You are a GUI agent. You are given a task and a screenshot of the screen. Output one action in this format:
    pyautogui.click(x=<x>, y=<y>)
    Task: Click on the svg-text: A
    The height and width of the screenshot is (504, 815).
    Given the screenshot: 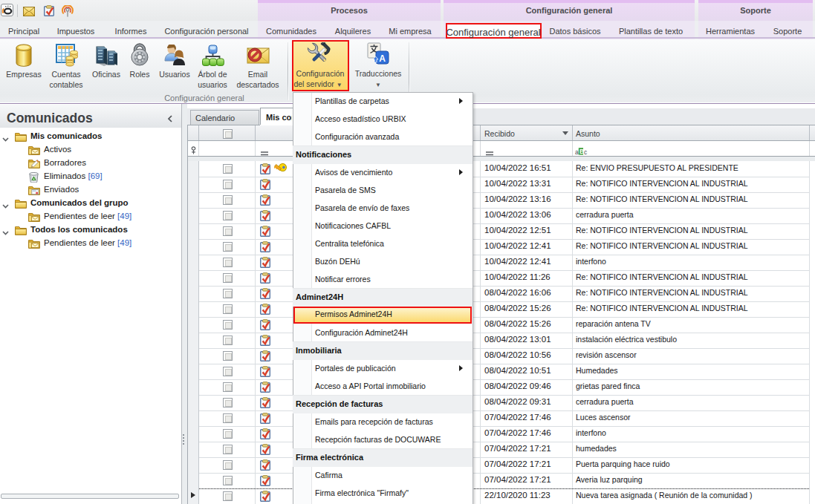 What is the action you would take?
    pyautogui.click(x=382, y=59)
    